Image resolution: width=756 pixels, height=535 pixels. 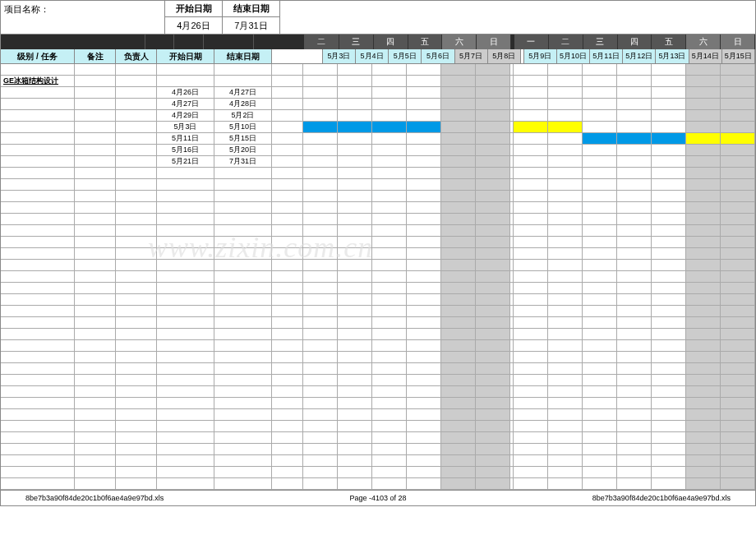 I want to click on date-header-block: 开始日期 结束日期 4月26日 7月31日, so click(x=223, y=17).